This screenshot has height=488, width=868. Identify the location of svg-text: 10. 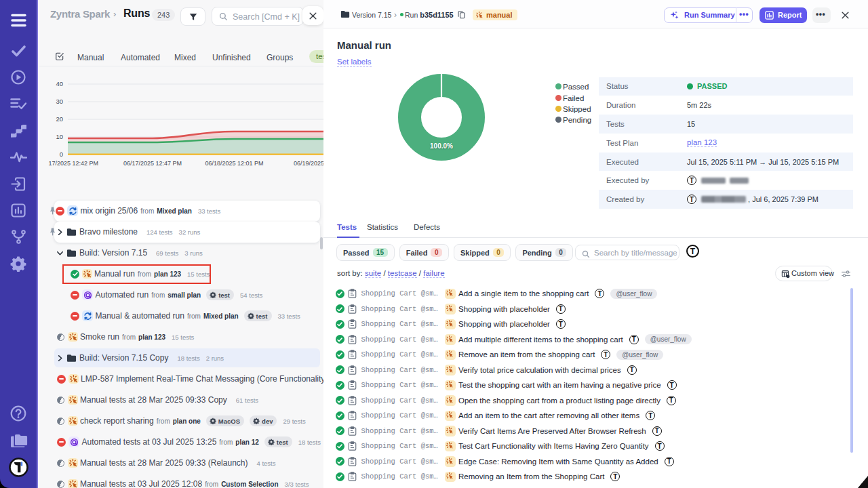
(60, 137).